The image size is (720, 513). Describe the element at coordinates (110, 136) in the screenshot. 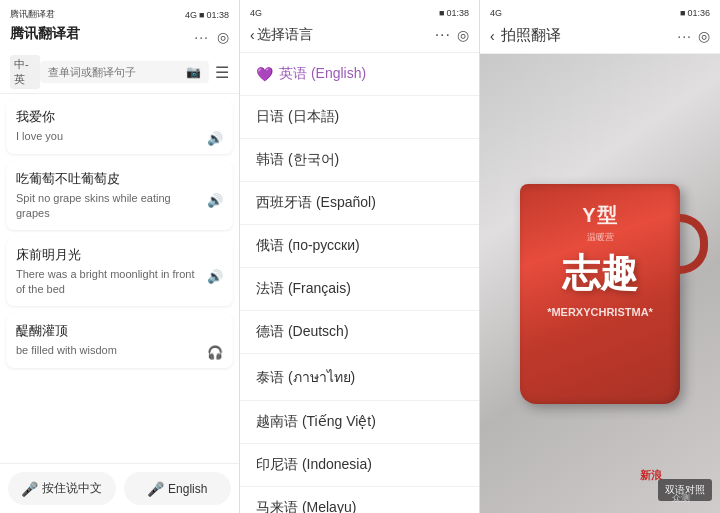

I see `trans-en-text-1: I love you` at that location.